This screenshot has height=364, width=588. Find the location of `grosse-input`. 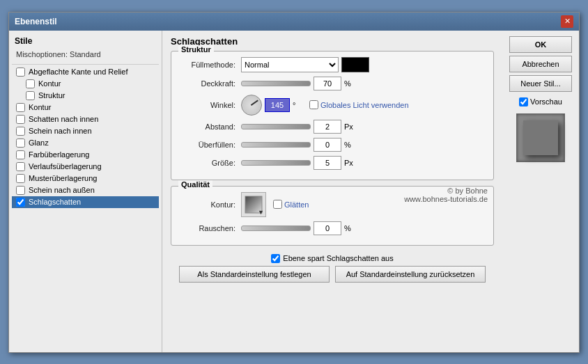

grosse-input is located at coordinates (327, 163).